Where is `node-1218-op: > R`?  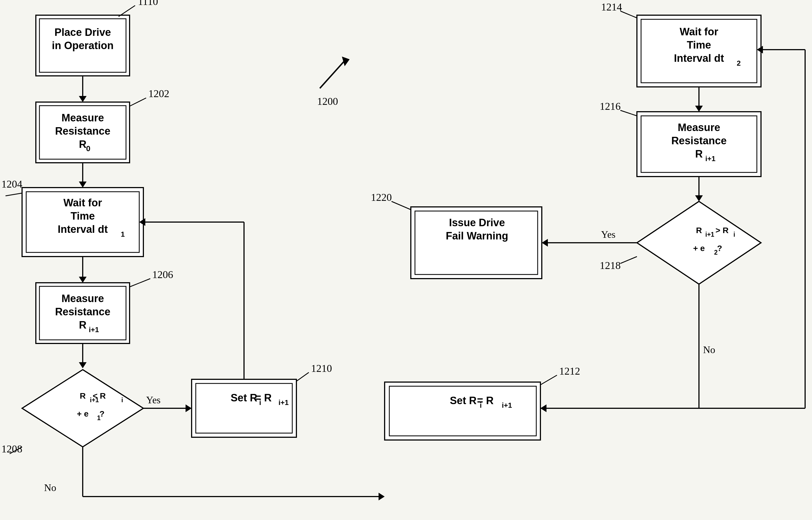 node-1218-op: > R is located at coordinates (722, 230).